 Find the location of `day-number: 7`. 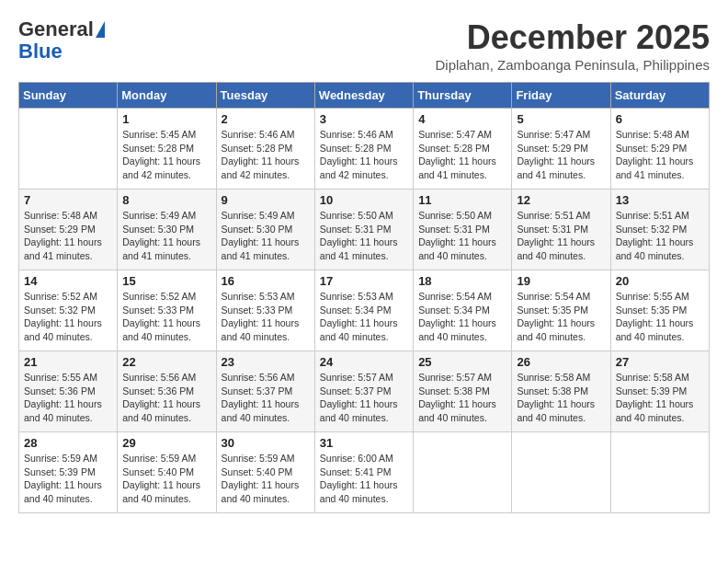

day-number: 7 is located at coordinates (68, 201).